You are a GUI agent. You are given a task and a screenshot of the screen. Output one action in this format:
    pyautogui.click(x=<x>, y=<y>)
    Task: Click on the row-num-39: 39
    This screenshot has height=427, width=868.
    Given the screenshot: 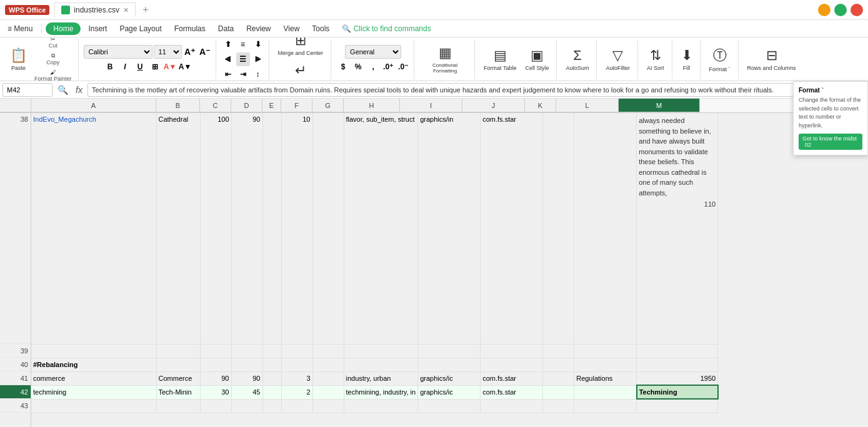 What is the action you would take?
    pyautogui.click(x=15, y=351)
    